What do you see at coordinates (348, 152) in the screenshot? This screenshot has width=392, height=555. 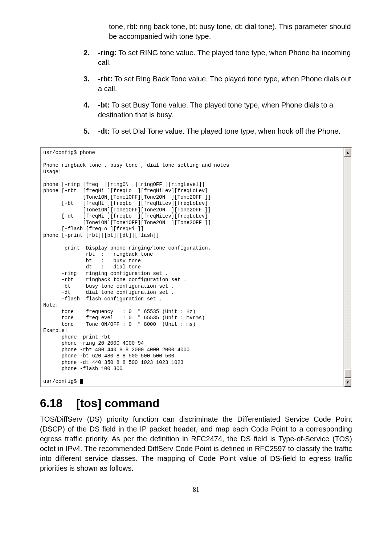 I see `scroll-up-button: ▲` at bounding box center [348, 152].